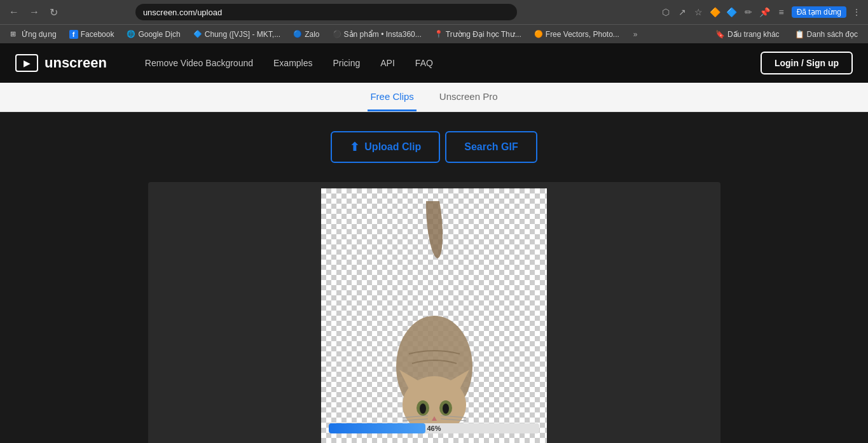  Describe the element at coordinates (434, 97) in the screenshot. I see `sub-nav: Free Clips Unscreen Pro` at that location.